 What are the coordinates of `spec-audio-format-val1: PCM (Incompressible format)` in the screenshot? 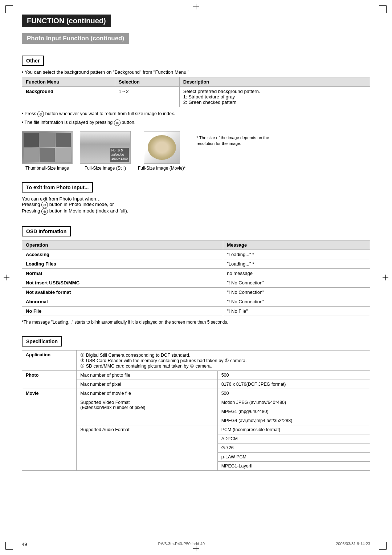 It's located at (294, 430).